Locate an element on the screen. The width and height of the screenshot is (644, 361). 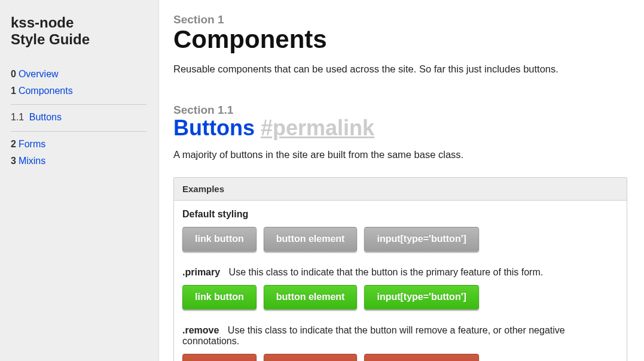
button-row-remove: link button button element input[type='b… is located at coordinates (401, 357).